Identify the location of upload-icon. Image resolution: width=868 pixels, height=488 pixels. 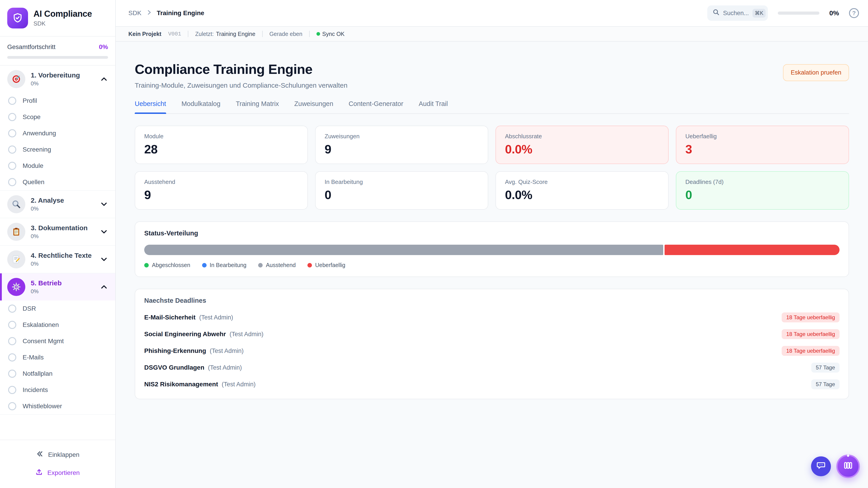
(39, 473).